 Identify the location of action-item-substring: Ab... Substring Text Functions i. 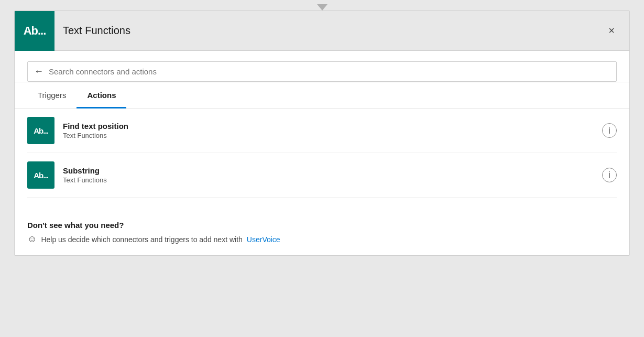
(322, 175).